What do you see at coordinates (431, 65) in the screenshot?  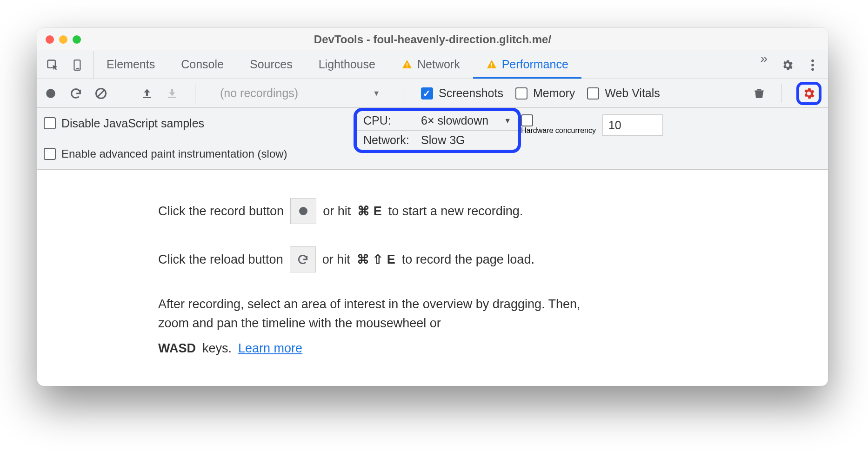 I see `tab-network: Network` at bounding box center [431, 65].